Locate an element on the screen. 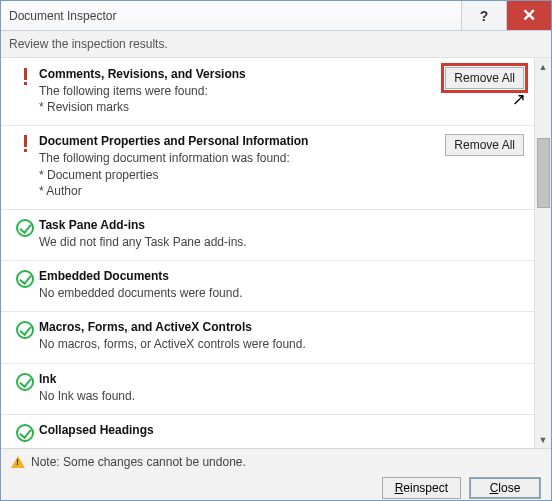 The height and width of the screenshot is (501, 552). scrollbar: ▲ ▼ is located at coordinates (542, 253).